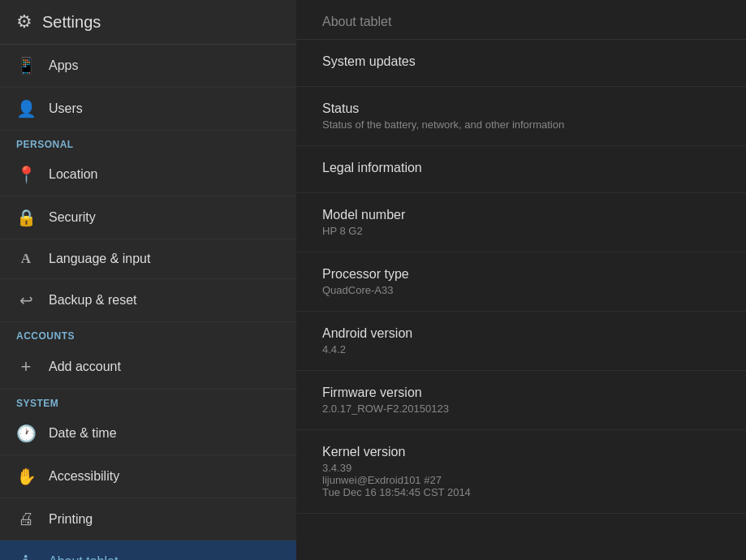 The height and width of the screenshot is (560, 746). I want to click on item-title: Processor type, so click(521, 274).